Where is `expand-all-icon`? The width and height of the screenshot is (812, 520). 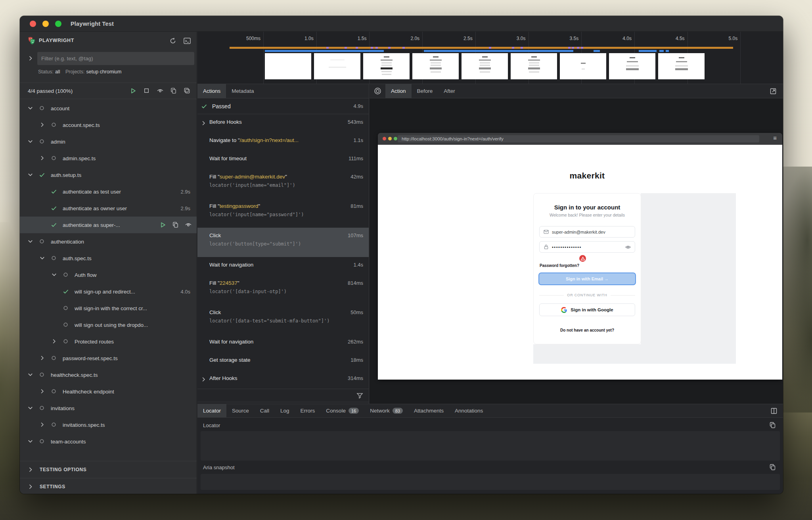
expand-all-icon is located at coordinates (187, 91).